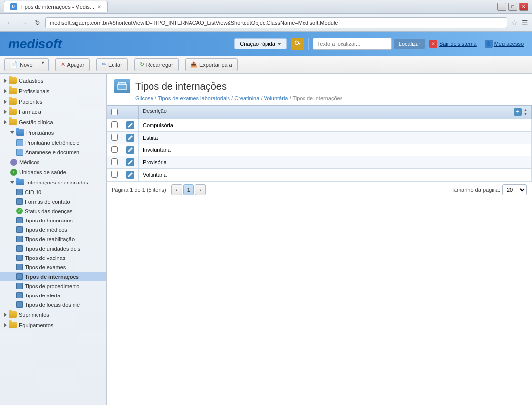  What do you see at coordinates (298, 44) in the screenshot?
I see `key-icon-btn` at bounding box center [298, 44].